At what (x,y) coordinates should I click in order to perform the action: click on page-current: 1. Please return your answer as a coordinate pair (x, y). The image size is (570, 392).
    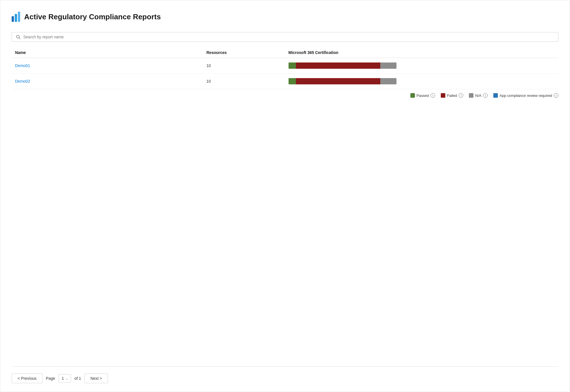
    Looking at the image, I should click on (63, 378).